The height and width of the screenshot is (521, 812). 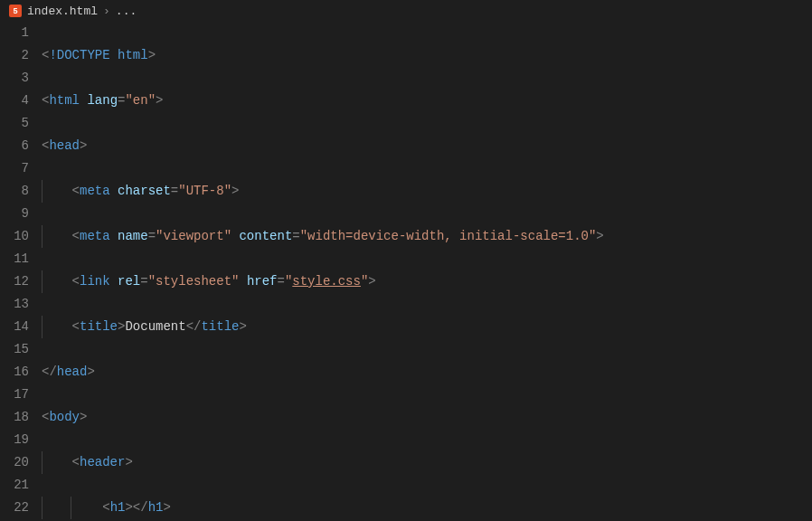 I want to click on line-number: 1, so click(x=14, y=33).